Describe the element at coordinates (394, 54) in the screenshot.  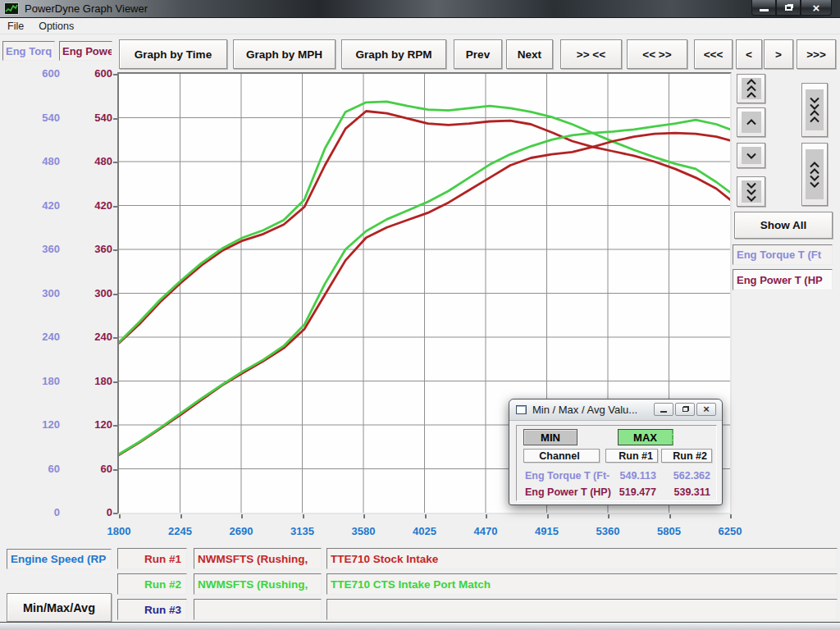
I see `toolbar-button-graph-by-rpm: Graph by RPM` at that location.